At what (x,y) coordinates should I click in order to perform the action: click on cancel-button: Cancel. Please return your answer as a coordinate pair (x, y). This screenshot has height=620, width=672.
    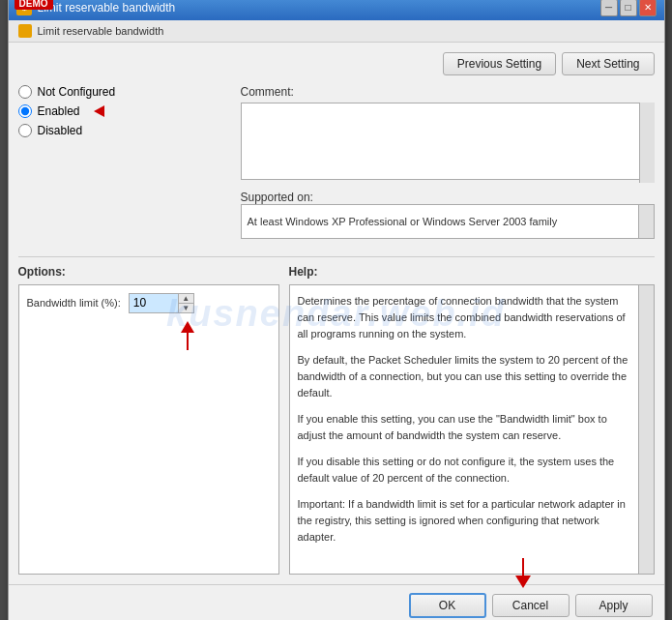
    Looking at the image, I should click on (531, 605).